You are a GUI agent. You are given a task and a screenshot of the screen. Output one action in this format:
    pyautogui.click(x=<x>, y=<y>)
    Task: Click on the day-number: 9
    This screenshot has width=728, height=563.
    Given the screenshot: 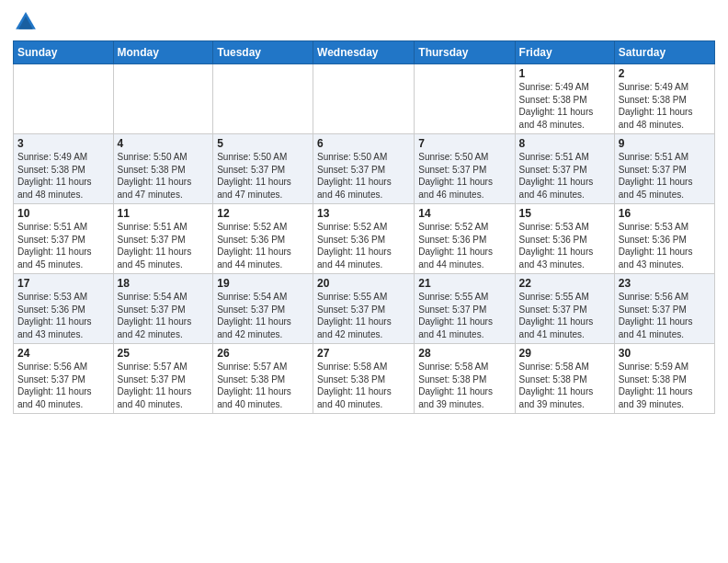 What is the action you would take?
    pyautogui.click(x=665, y=144)
    